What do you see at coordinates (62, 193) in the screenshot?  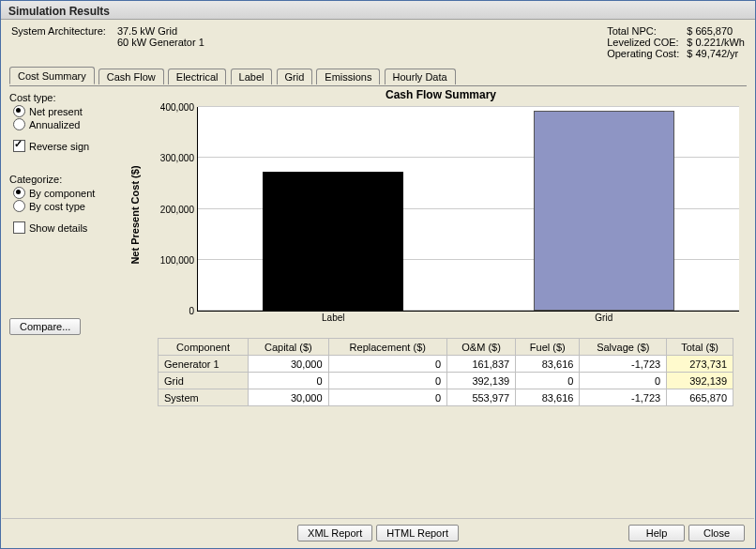 I see `radio-label: By component` at bounding box center [62, 193].